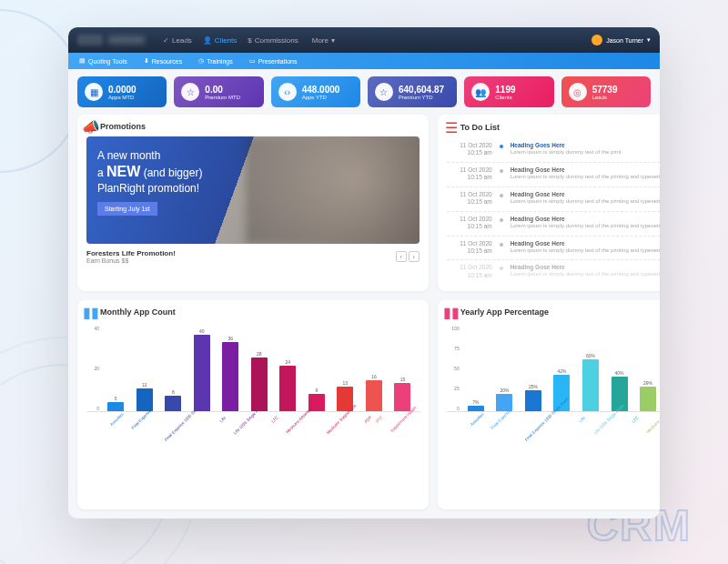  What do you see at coordinates (533, 398) in the screenshot?
I see `bar: 25%` at bounding box center [533, 398].